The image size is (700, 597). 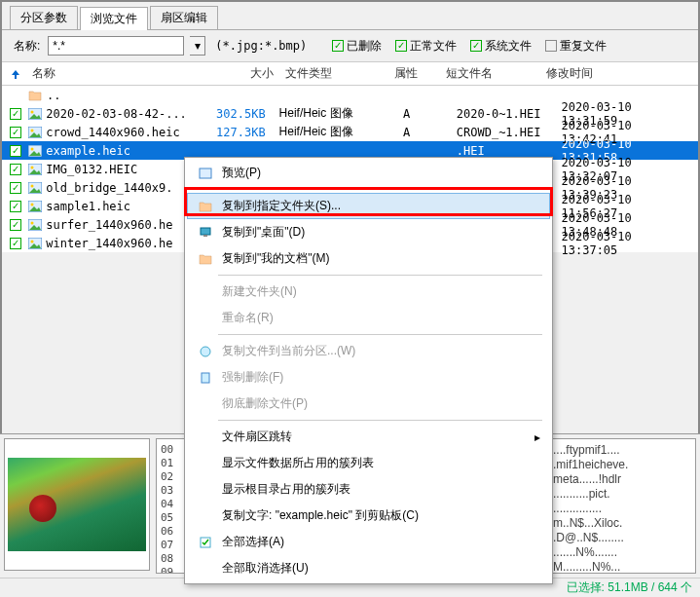 What do you see at coordinates (368, 569) in the screenshot?
I see `menu-deselect-all: 全部取消选择(U)` at bounding box center [368, 569].